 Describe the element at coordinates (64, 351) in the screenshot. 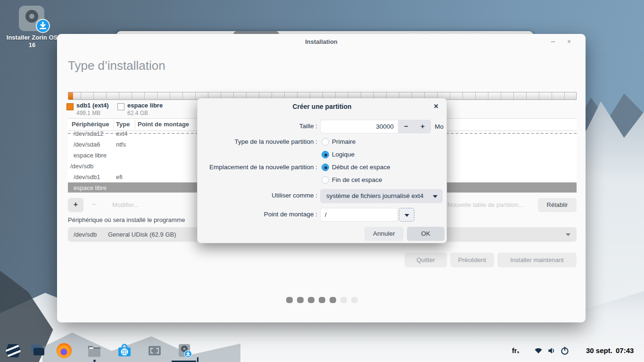

I see `firefox-icon` at that location.